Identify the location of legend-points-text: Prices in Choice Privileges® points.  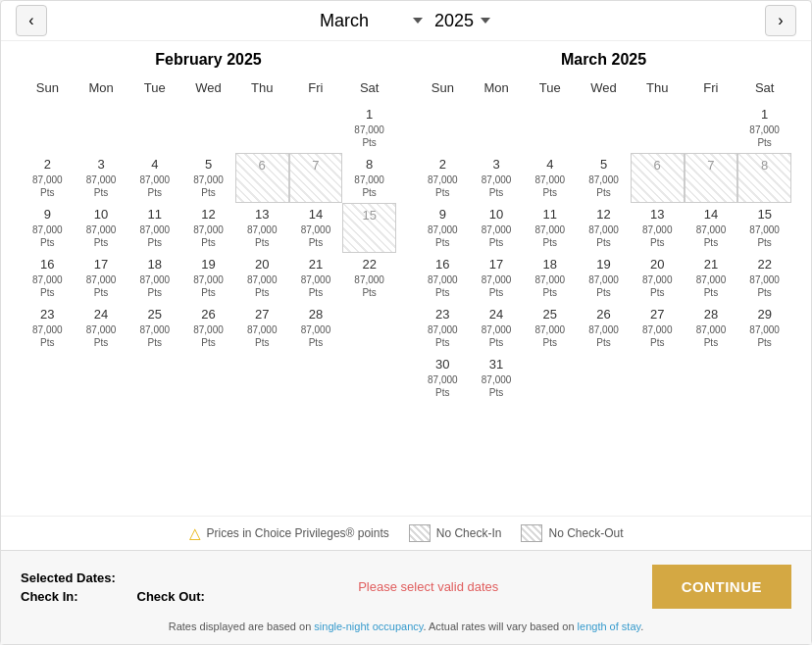
(298, 533).